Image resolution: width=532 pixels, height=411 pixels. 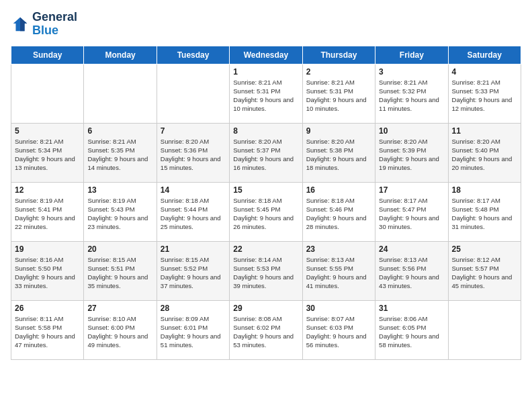 I want to click on day-number: 31, so click(x=411, y=308).